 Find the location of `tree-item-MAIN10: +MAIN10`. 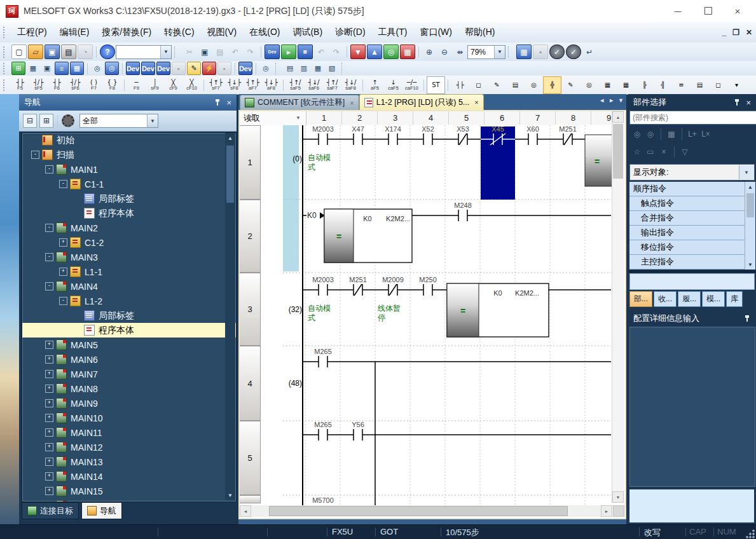

tree-item-MAIN10: +MAIN10 is located at coordinates (129, 418).